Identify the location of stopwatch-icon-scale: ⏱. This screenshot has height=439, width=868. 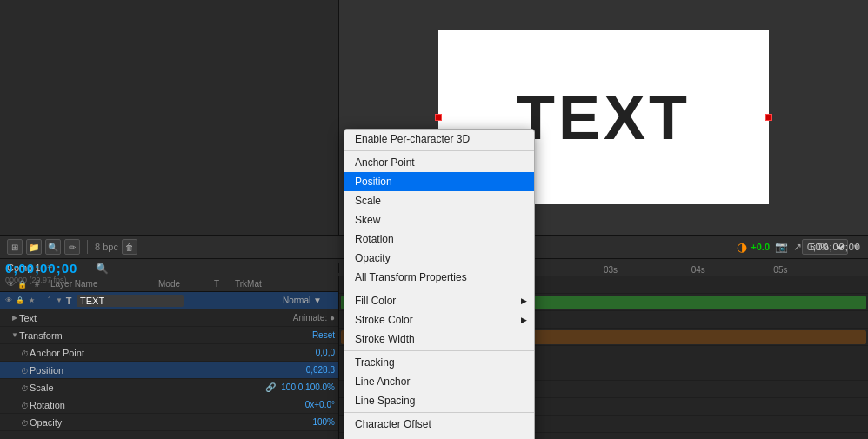
(24, 389).